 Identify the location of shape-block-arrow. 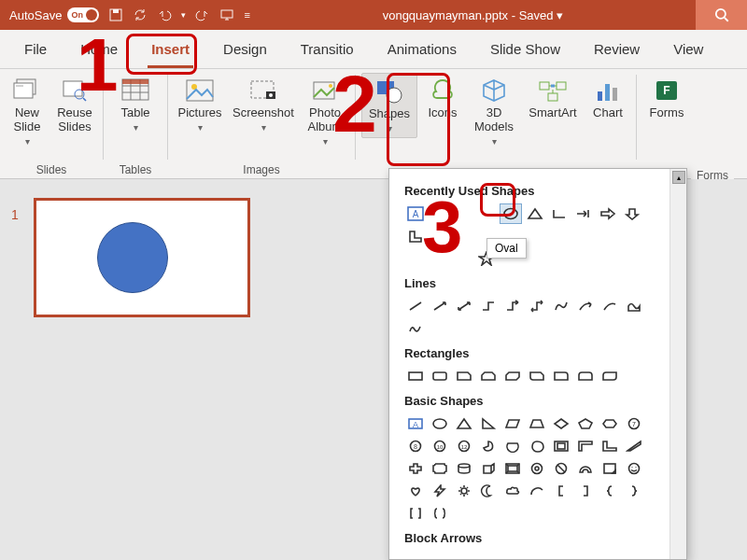
(608, 214).